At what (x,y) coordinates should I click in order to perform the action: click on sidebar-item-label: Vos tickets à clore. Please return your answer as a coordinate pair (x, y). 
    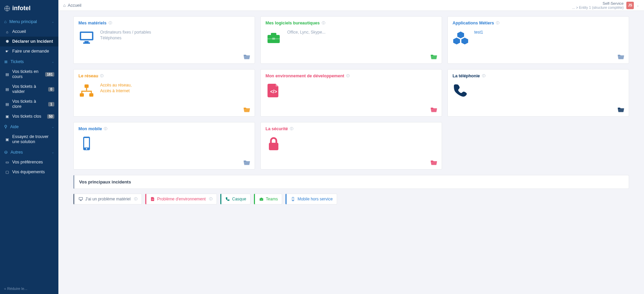
    Looking at the image, I should click on (29, 104).